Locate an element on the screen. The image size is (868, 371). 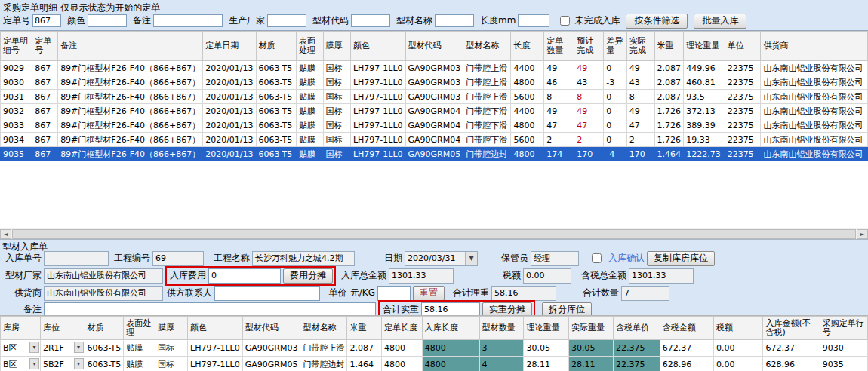
table-cell: LH797-1LL0 is located at coordinates (377, 140).